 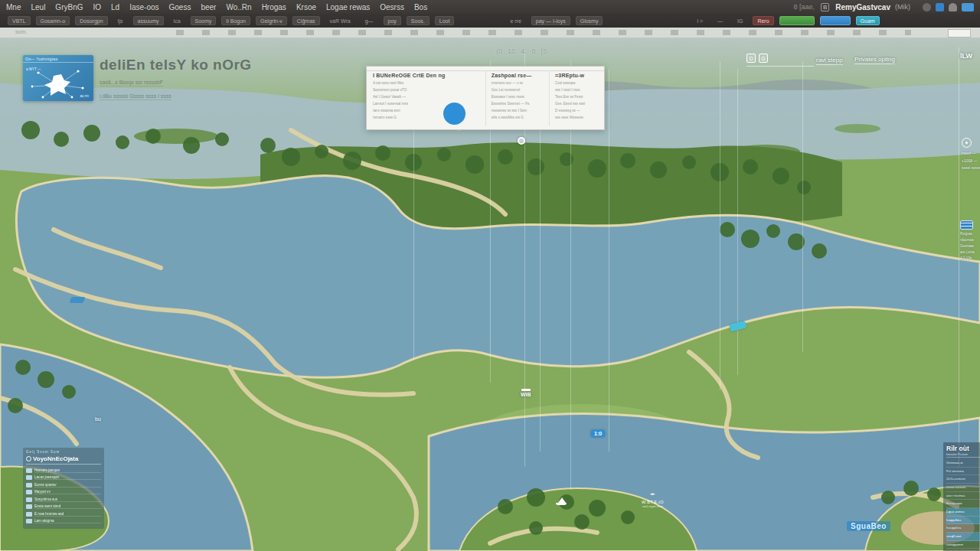 I want to click on tool-button-11: g—, so click(x=369, y=21).